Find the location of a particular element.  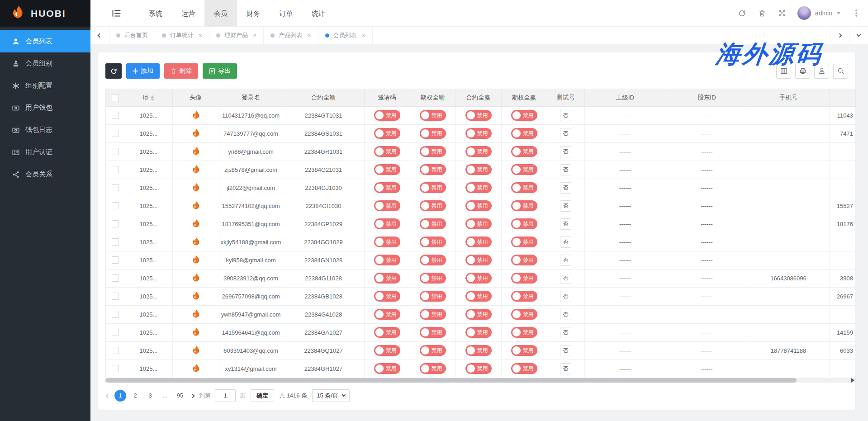

tab-0: 后台首页 is located at coordinates (132, 35).